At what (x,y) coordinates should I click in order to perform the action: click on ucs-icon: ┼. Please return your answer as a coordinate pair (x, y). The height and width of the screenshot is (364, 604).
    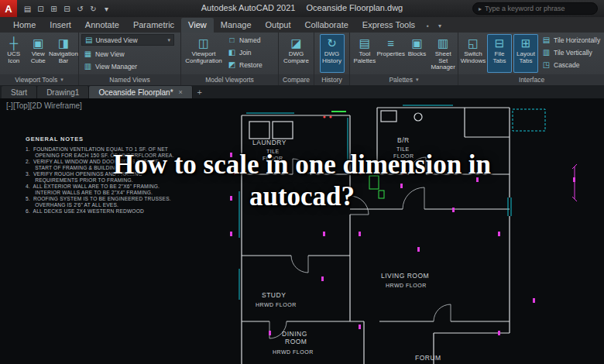
    Looking at the image, I should click on (14, 43).